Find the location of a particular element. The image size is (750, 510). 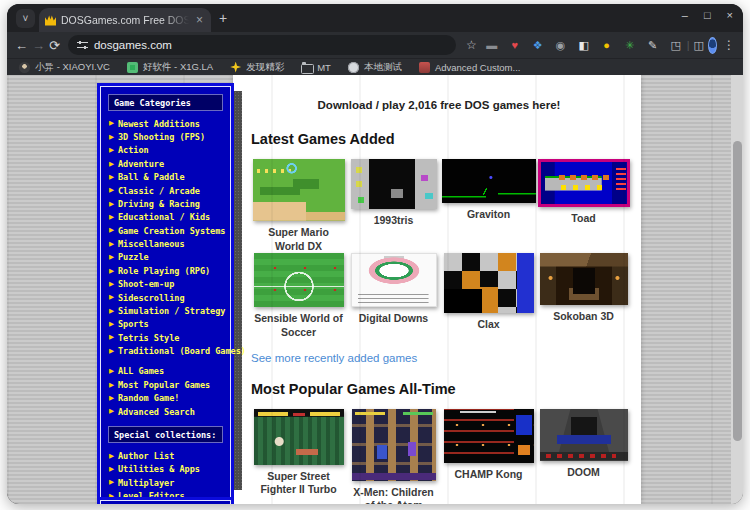

see-more-link: See more recently added games is located at coordinates (334, 358).